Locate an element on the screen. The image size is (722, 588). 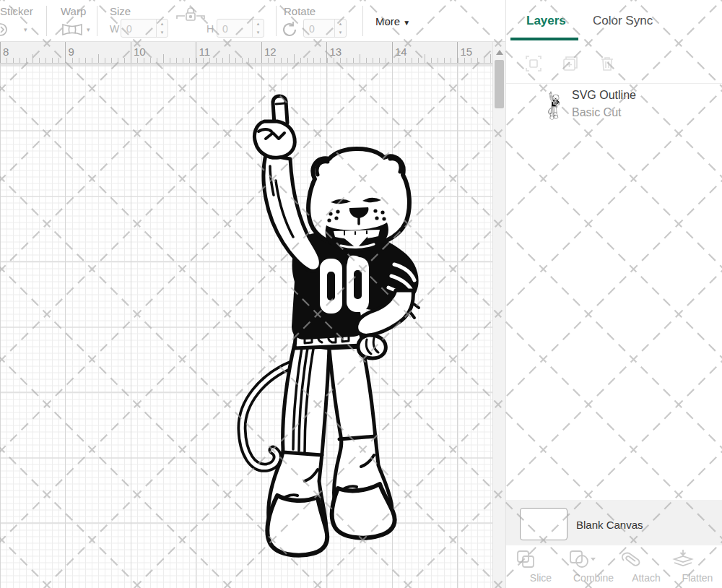
slice-button: Slice is located at coordinates (541, 566).